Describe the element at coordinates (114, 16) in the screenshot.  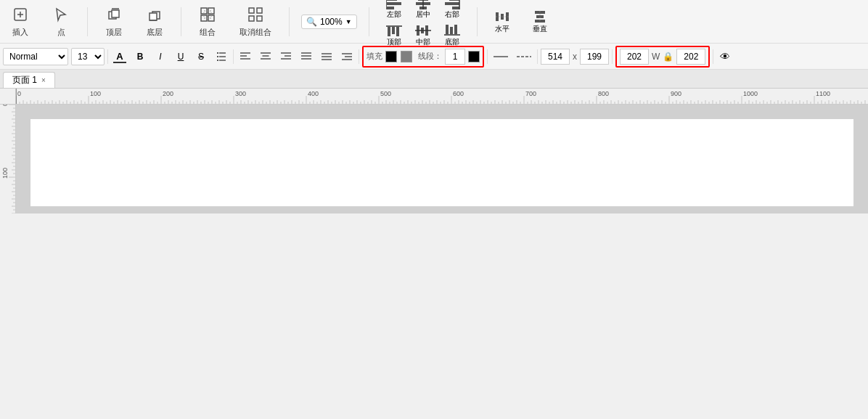
I see `top-layer-icon` at that location.